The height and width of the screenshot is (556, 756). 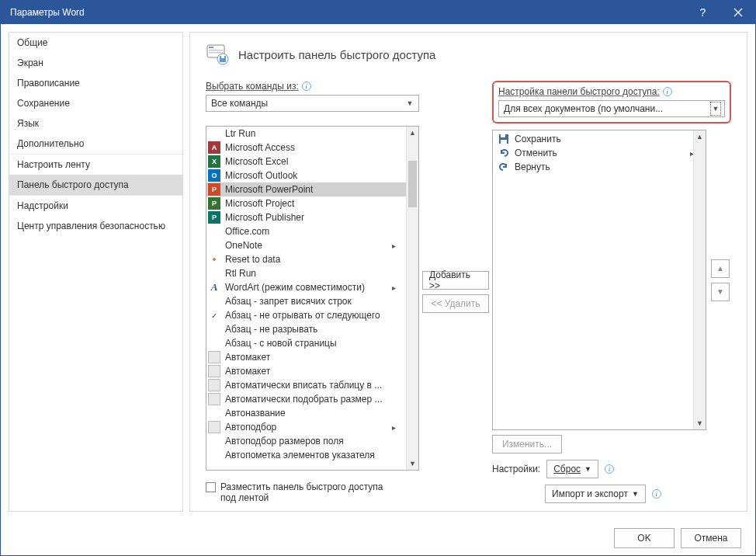 I want to click on command-item: ✓Абзац - не отрывать от следующего, so click(x=306, y=315).